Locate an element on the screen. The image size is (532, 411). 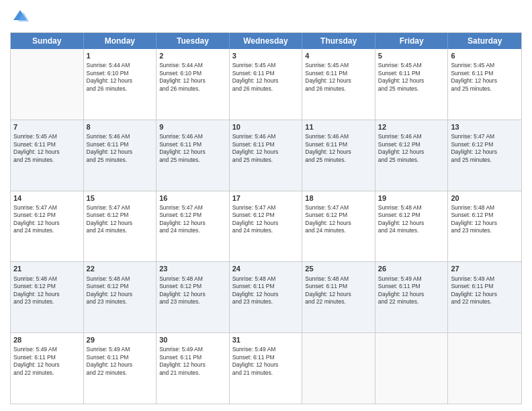
calendar-cell: 8Sunrise: 5:46 AM Sunset: 6:11 PM Daylig… is located at coordinates (121, 156).